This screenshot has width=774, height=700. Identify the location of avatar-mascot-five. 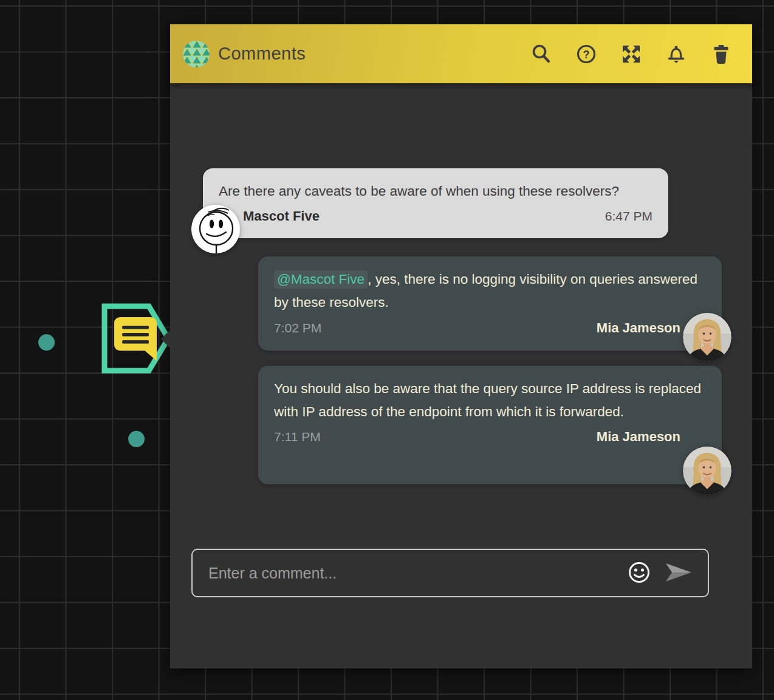
(216, 229).